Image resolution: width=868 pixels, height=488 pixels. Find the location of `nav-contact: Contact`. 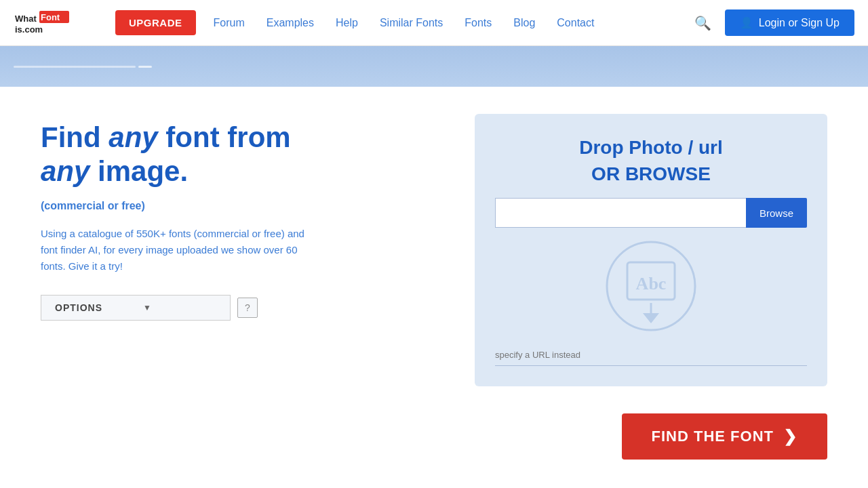

nav-contact: Contact is located at coordinates (575, 23).